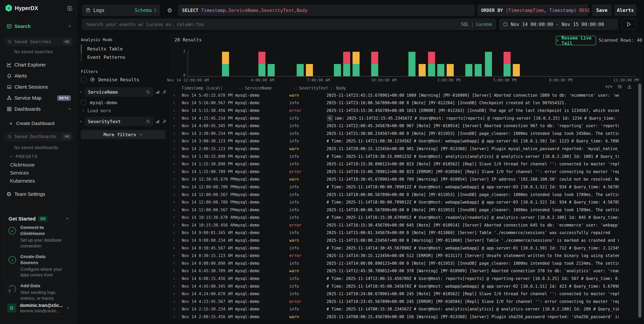  Describe the element at coordinates (119, 121) in the screenshot. I see `filter-group-search: SeverityText` at that location.